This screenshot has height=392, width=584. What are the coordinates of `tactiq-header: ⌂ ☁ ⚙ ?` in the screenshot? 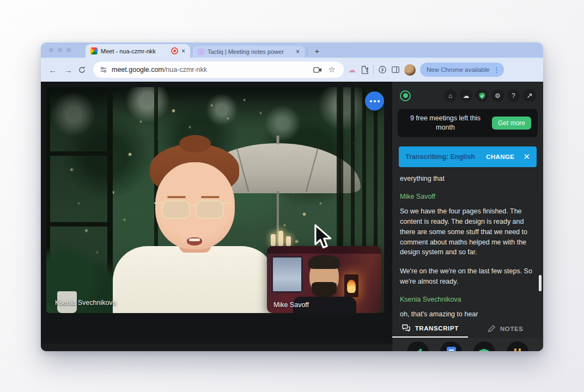 It's located at (467, 91).